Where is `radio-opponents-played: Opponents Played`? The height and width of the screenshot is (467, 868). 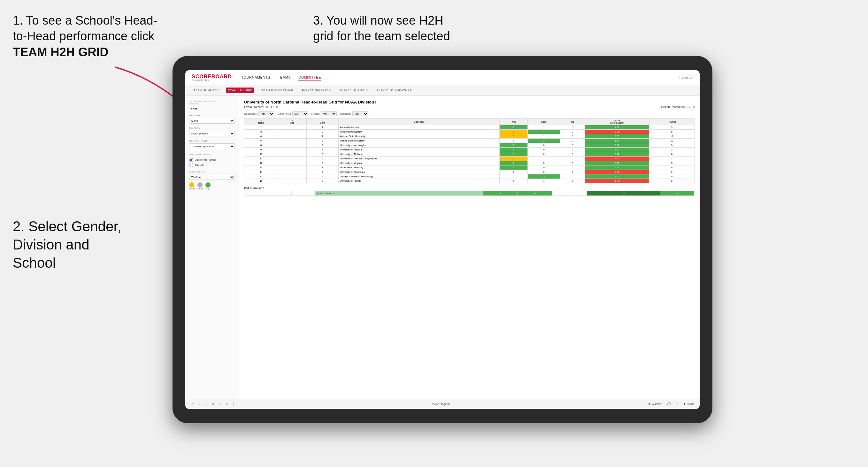 radio-opponents-played: Opponents Played is located at coordinates (212, 160).